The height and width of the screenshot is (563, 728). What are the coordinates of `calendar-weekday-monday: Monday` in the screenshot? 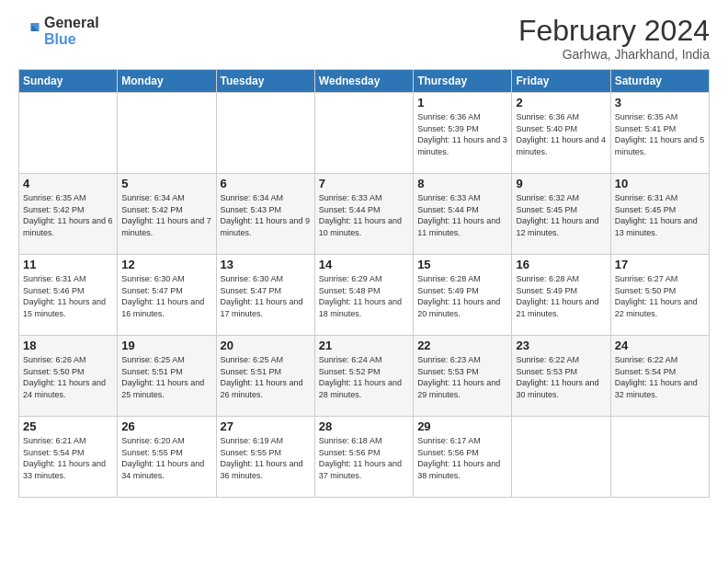 It's located at (167, 81).